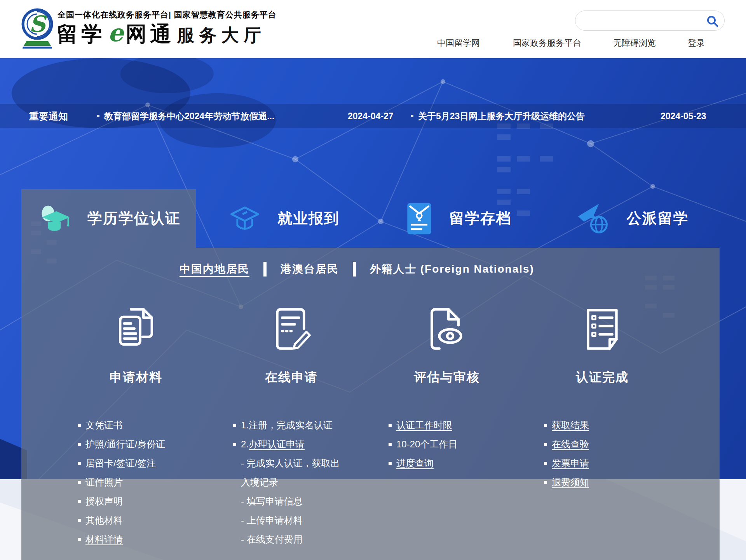  I want to click on step-list: 认证工作时限10-20个工作日进度查询, so click(447, 444).